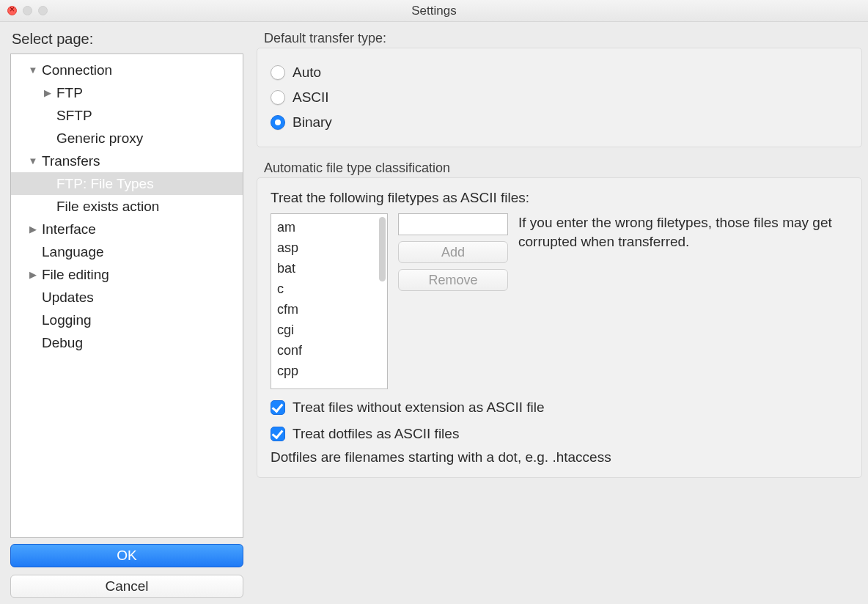 Image resolution: width=868 pixels, height=604 pixels. I want to click on filetypes-listbox: am asp bat c cfm cgi conf cpp, so click(329, 301).